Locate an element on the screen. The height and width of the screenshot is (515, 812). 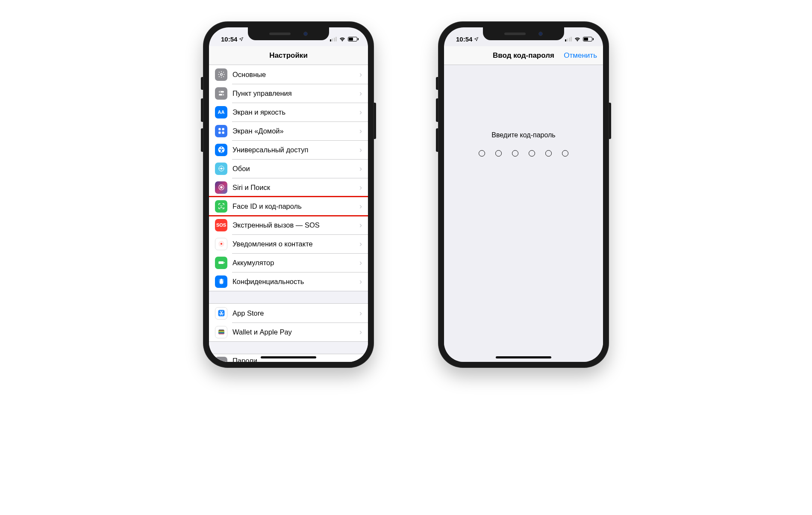
gear-icon is located at coordinates (221, 74).